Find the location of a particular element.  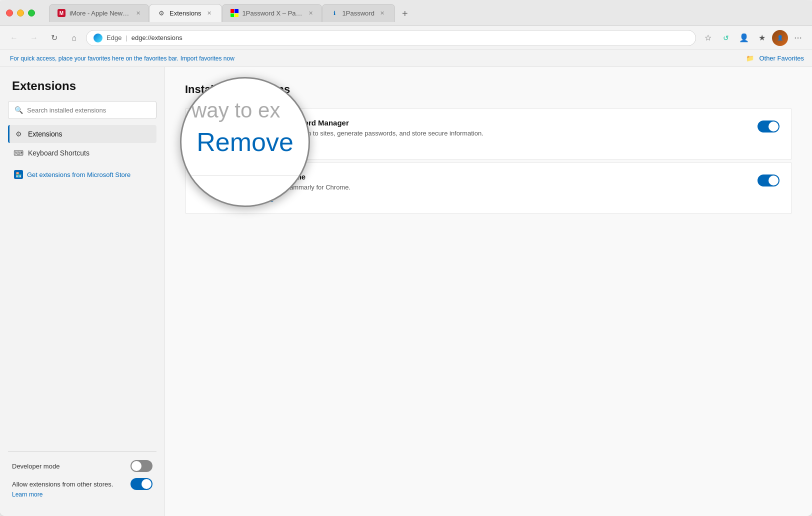

imore-favicon: M is located at coordinates (62, 13).